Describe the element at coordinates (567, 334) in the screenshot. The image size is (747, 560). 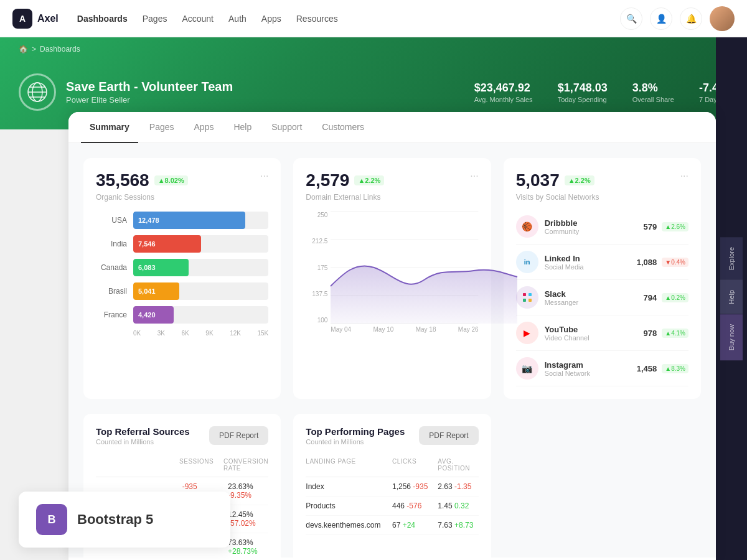
I see `social-info-youtube: YouTube Video Channel` at that location.